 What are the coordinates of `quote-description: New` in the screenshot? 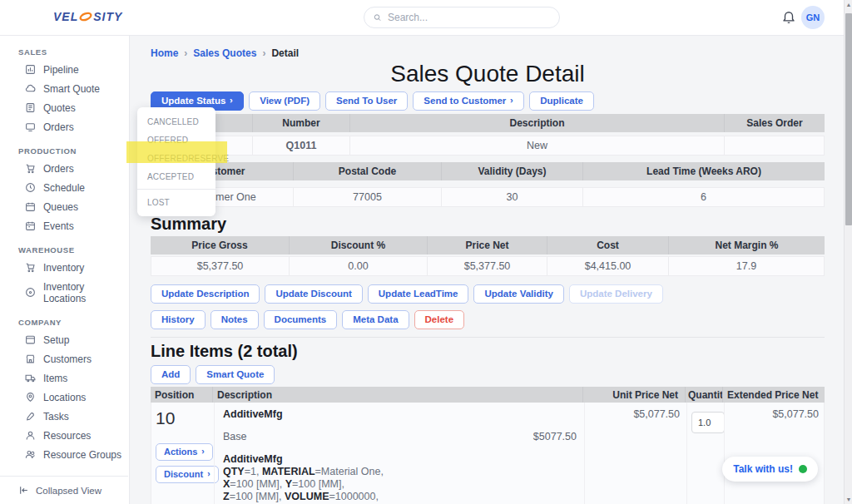 It's located at (537, 146).